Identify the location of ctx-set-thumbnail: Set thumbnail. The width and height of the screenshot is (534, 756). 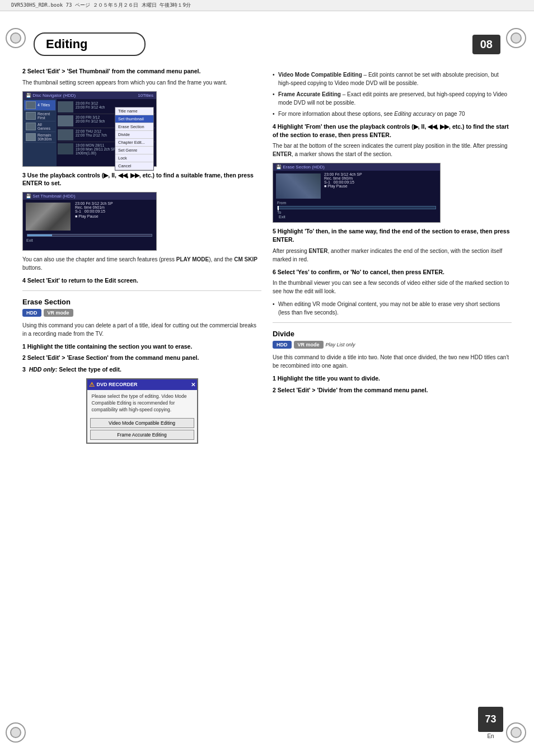
(134, 119).